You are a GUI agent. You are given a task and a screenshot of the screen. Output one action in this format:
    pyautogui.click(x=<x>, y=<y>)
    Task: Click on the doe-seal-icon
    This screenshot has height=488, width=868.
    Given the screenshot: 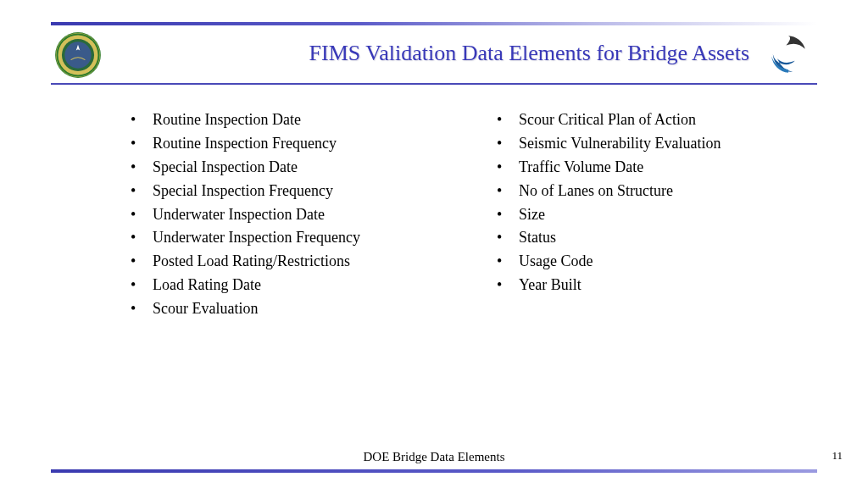 What is the action you would take?
    pyautogui.click(x=78, y=55)
    